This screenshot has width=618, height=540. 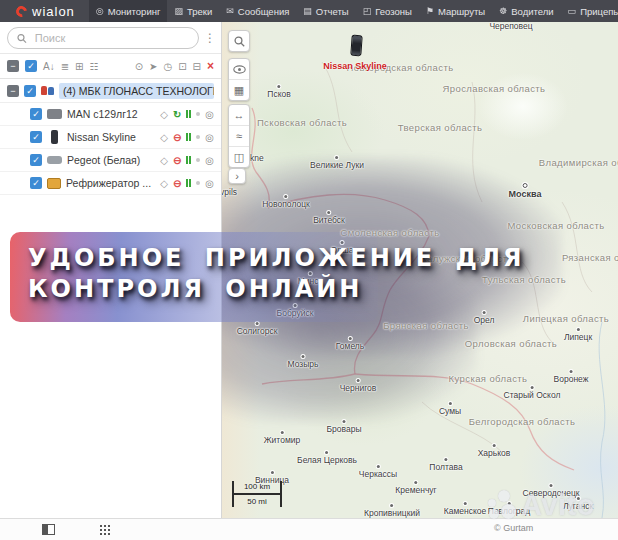 I want to click on wialon-logo-icon, so click(x=22, y=10).